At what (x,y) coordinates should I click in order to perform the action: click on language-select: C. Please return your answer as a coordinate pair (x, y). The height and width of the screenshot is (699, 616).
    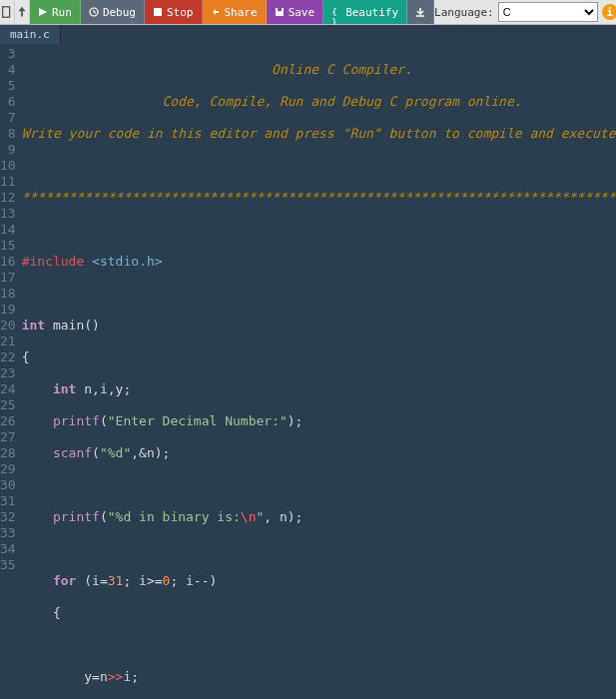
    Looking at the image, I should click on (548, 12).